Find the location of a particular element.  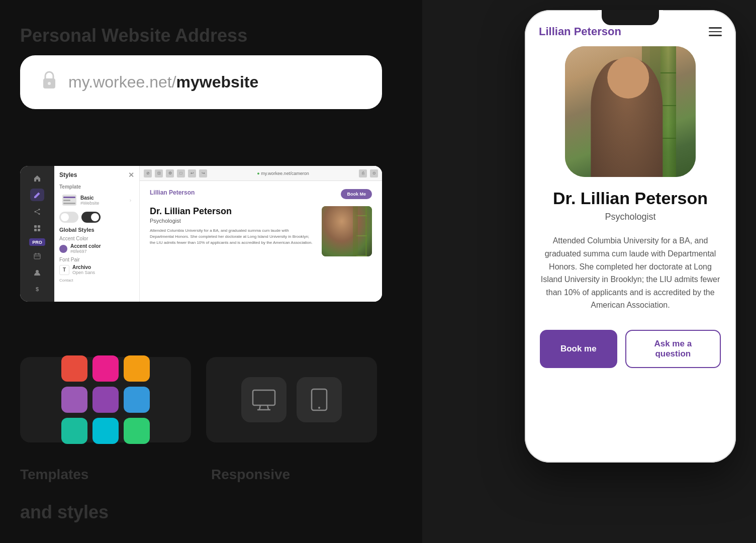

page-title-watermark: Personal Website Address is located at coordinates (134, 36).